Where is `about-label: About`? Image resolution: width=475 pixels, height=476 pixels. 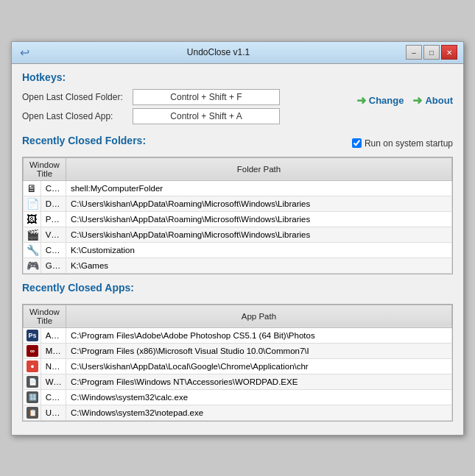
about-label: About is located at coordinates (439, 100).